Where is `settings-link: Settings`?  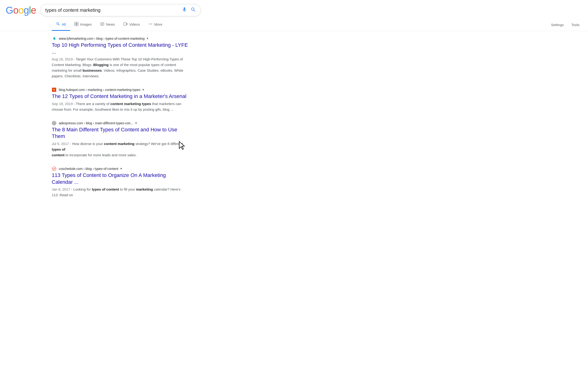 settings-link: Settings is located at coordinates (557, 25).